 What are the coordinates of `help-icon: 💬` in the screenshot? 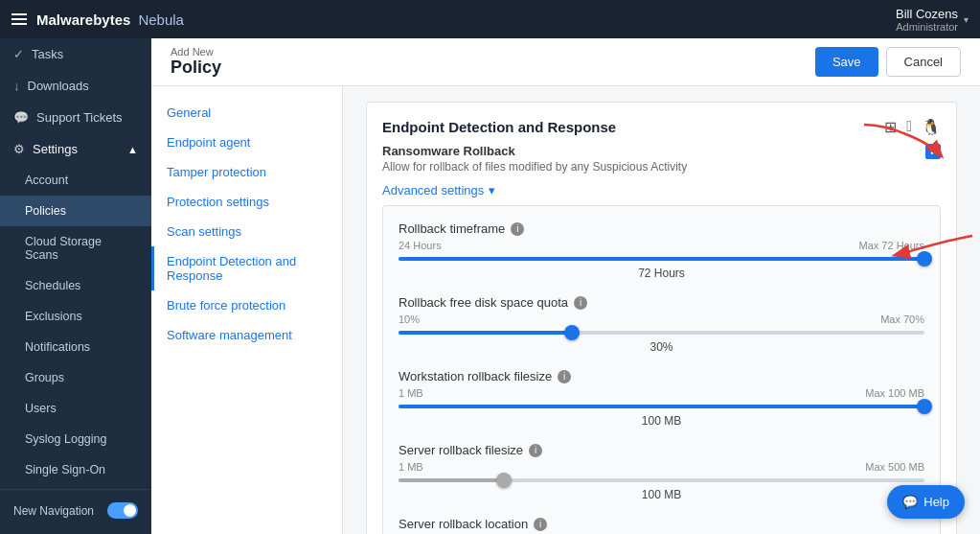 It's located at (910, 502).